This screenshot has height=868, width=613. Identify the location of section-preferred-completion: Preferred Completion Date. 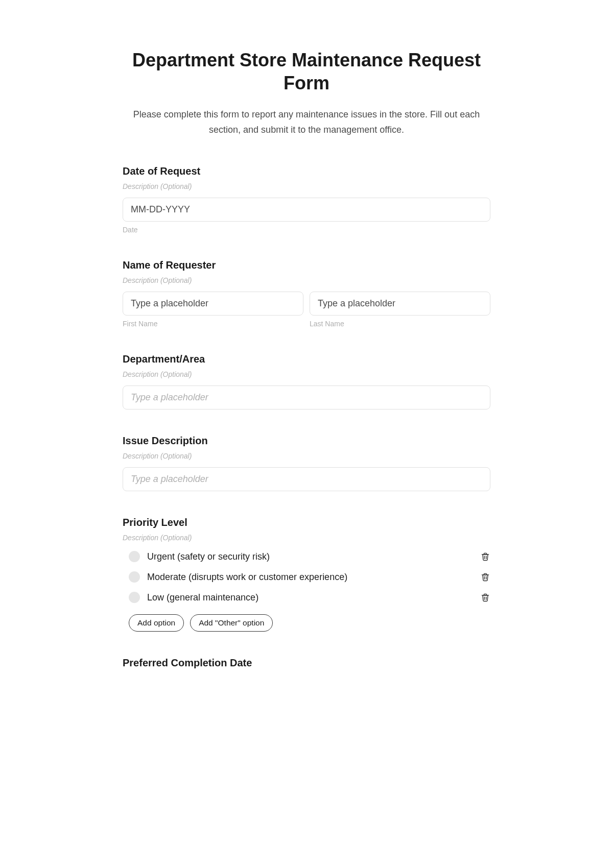
(306, 663).